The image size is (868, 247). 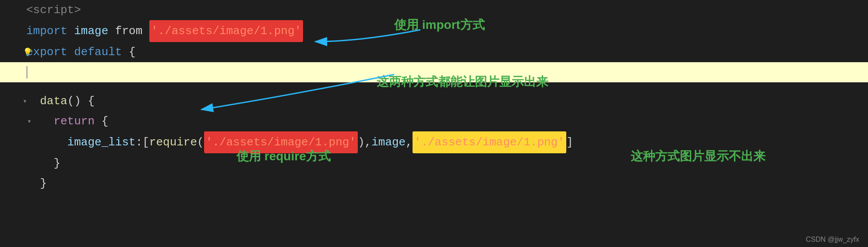 I want to click on annotation-require: 使用 require方式, so click(x=284, y=156).